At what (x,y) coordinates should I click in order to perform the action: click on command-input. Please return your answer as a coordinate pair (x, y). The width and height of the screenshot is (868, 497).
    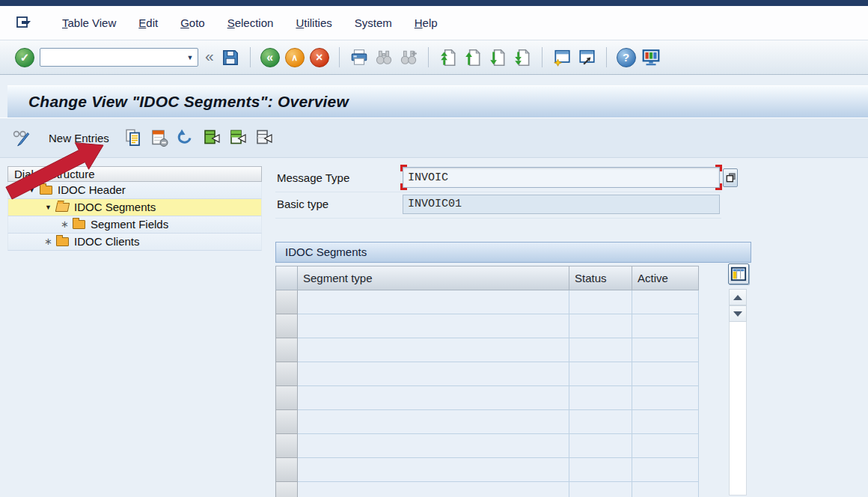
    Looking at the image, I should click on (111, 57).